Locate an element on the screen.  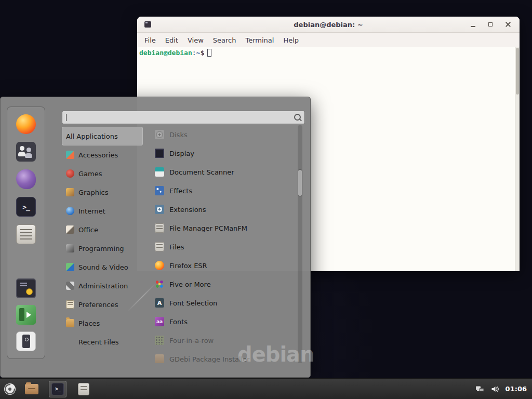
category-graphics: Graphics is located at coordinates (102, 192).